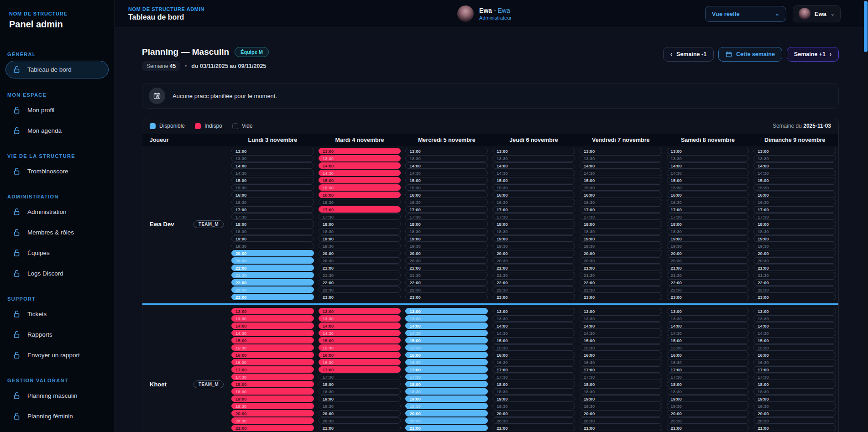  I want to click on slot-dispo: 23:00, so click(273, 297).